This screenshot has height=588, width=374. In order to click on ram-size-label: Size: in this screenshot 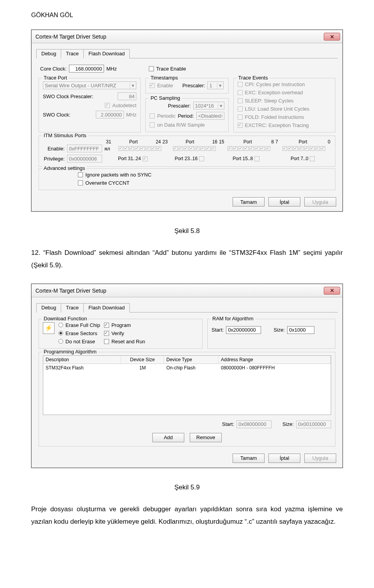, I will do `click(279, 330)`.